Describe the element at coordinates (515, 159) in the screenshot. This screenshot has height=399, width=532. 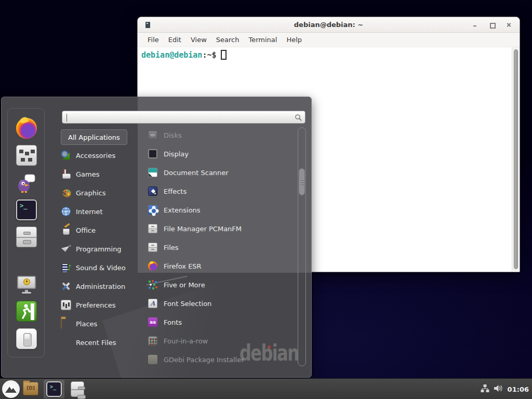
I see `terminal-scrollbar` at that location.